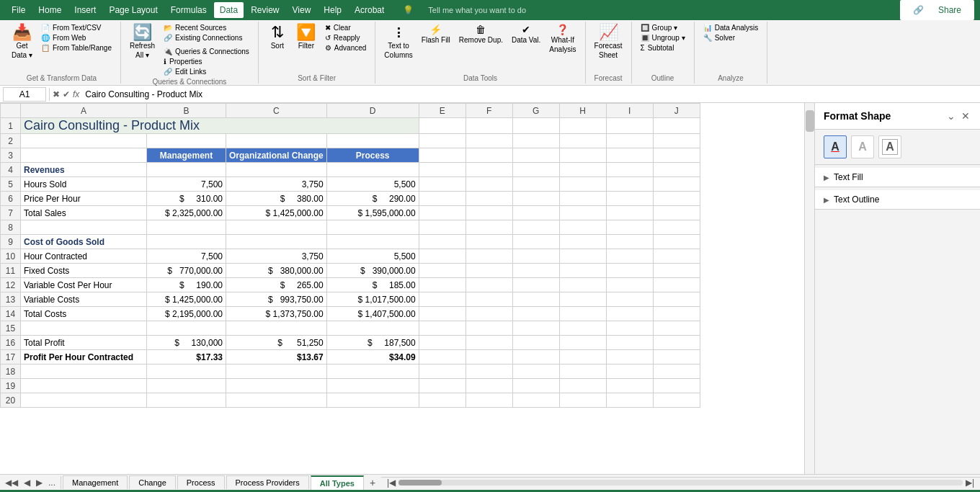 This screenshot has width=980, height=492. What do you see at coordinates (608, 42) in the screenshot?
I see `forecast-sheet-button: 📈 Forecast Sheet` at bounding box center [608, 42].